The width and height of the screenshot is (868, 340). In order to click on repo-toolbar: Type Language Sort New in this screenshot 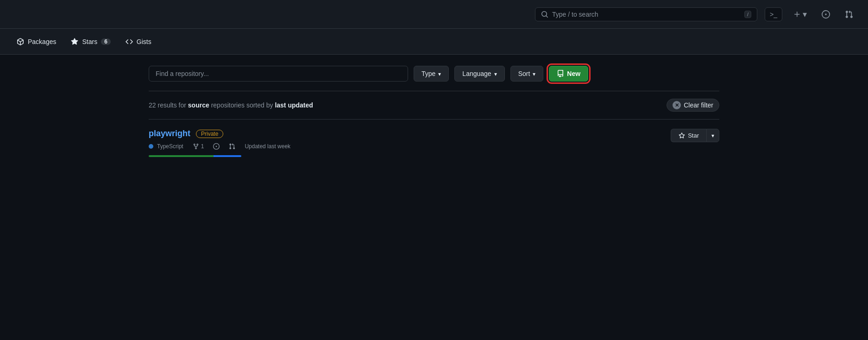, I will do `click(434, 74)`.